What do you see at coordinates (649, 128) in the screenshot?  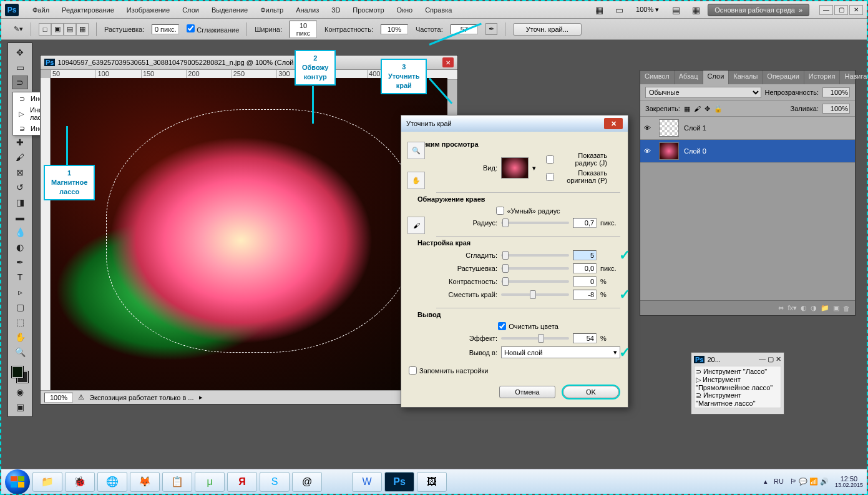 I see `visibility-icon: 👁` at bounding box center [649, 128].